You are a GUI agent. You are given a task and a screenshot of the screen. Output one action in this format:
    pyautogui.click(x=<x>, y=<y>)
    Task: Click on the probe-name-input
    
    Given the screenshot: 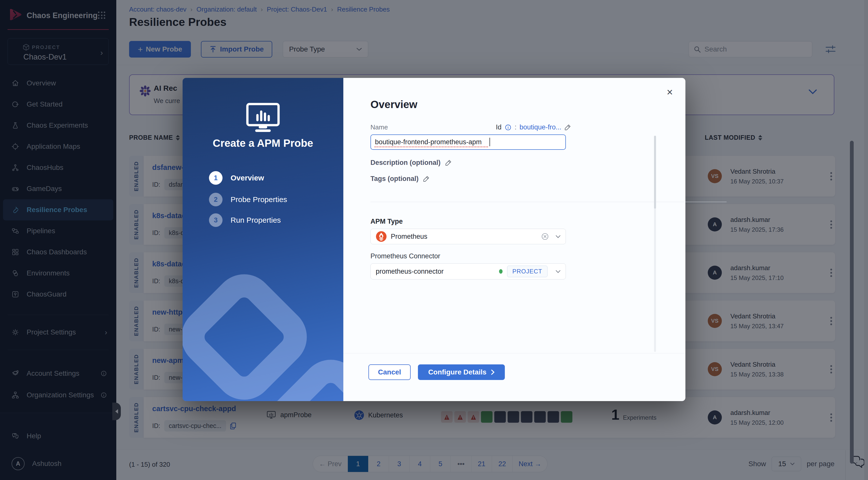 What is the action you would take?
    pyautogui.click(x=468, y=142)
    